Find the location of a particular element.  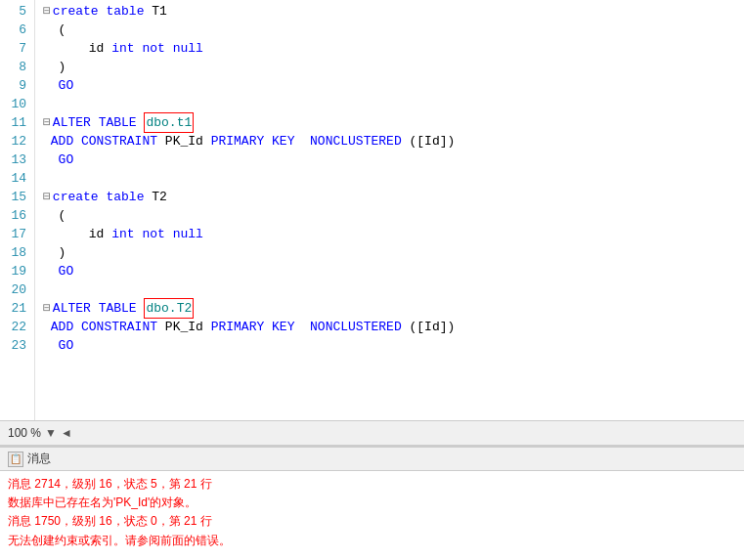

line-numbers: 567891011121314151617181920212223 is located at coordinates (18, 210).